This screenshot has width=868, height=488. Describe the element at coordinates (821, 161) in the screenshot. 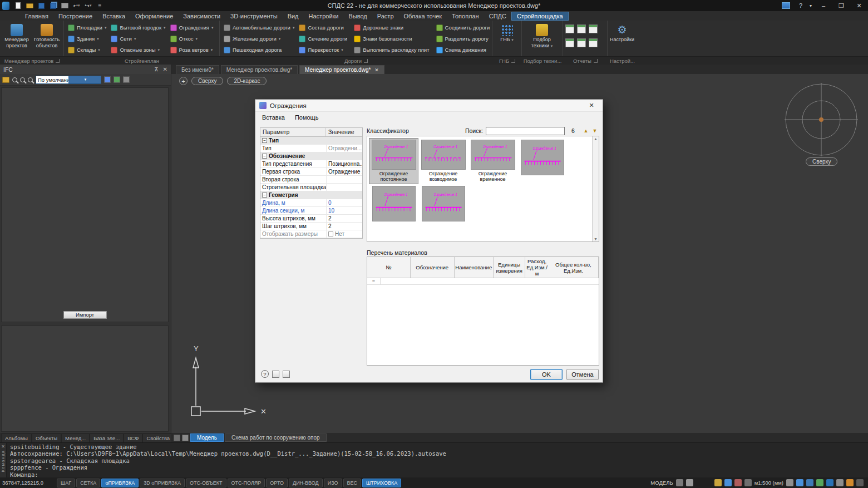

I see `compass-view-label: Сверху` at that location.